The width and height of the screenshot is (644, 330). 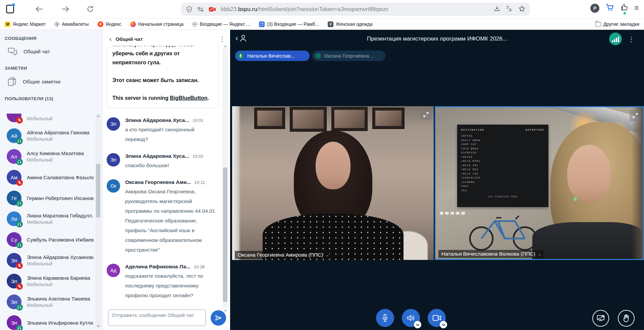 What do you see at coordinates (601, 318) in the screenshot?
I see `restore-presentation-button` at bounding box center [601, 318].